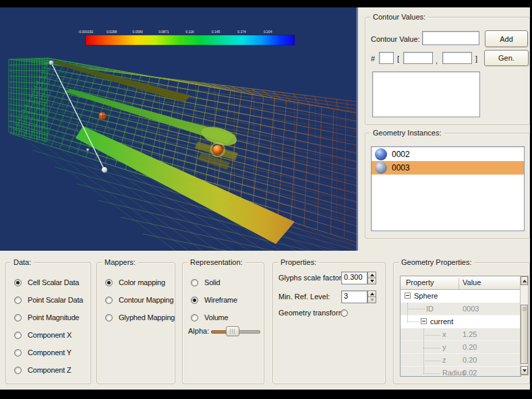 This screenshot has height=399, width=532. I want to click on radio-label: Point Scalar Data, so click(55, 300).